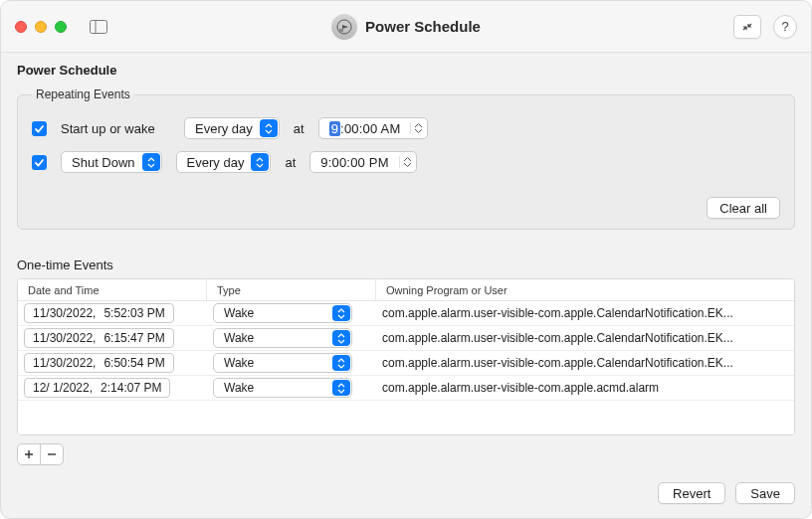 The width and height of the screenshot is (812, 519). What do you see at coordinates (299, 129) in the screenshot?
I see `startup-at-label: at` at bounding box center [299, 129].